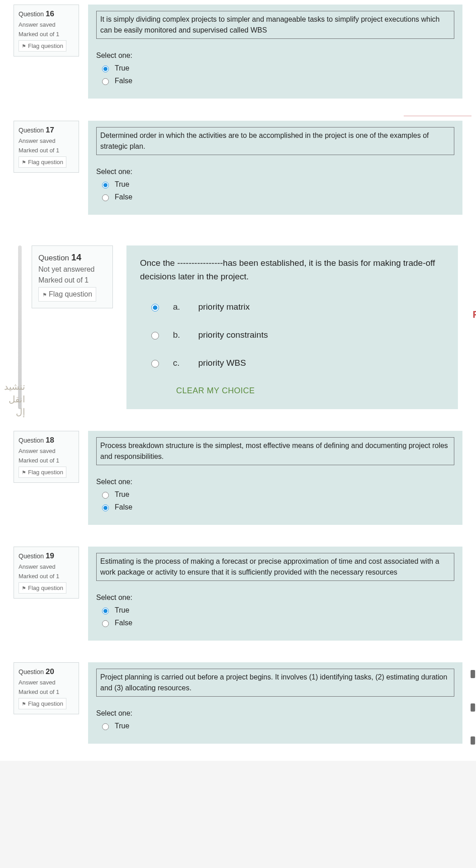 The image size is (476, 868). What do you see at coordinates (50, 672) in the screenshot?
I see `question-number: 20` at bounding box center [50, 672].